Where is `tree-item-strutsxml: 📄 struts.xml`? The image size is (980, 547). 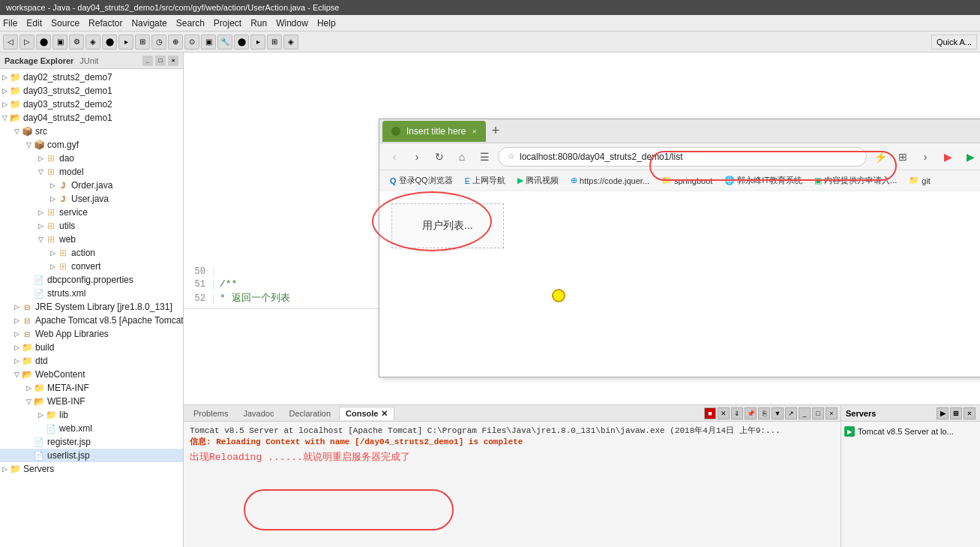
tree-item-strutsxml: 📄 struts.xml is located at coordinates (91, 293).